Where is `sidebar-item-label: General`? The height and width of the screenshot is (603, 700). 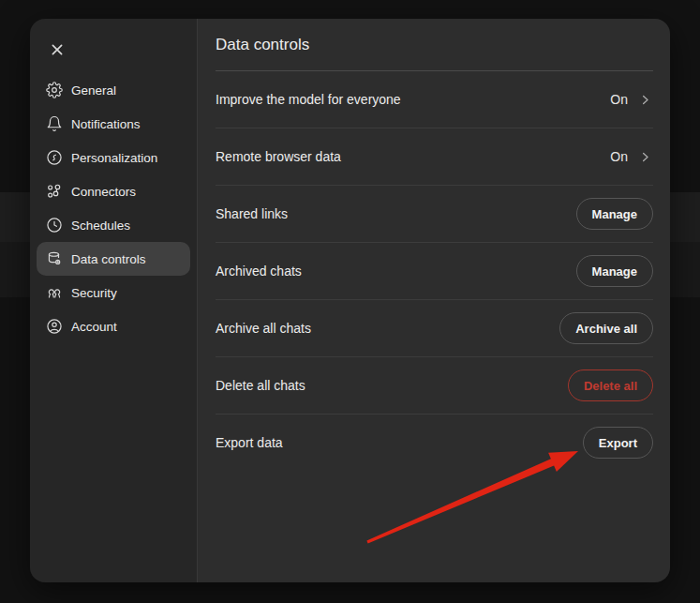
sidebar-item-label: General is located at coordinates (94, 90).